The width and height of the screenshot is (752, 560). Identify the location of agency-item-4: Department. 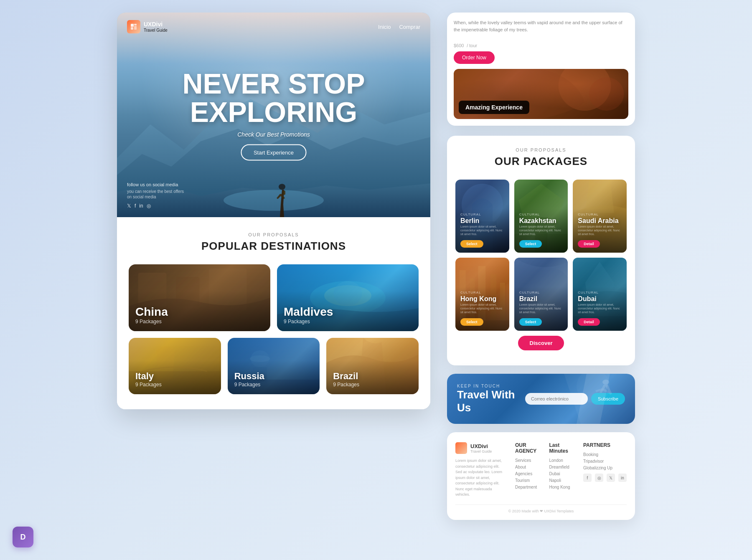
(528, 487).